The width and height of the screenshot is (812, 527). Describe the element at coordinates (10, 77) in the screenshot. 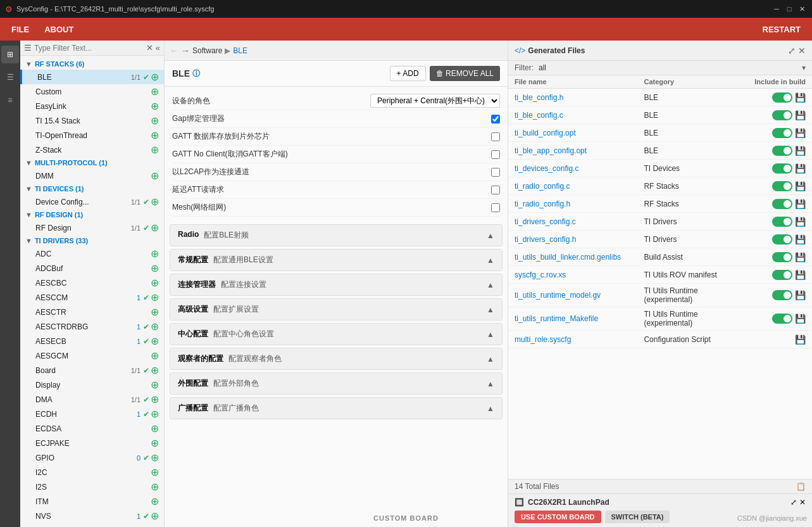

I see `sidebar-icon-components: ☰` at that location.